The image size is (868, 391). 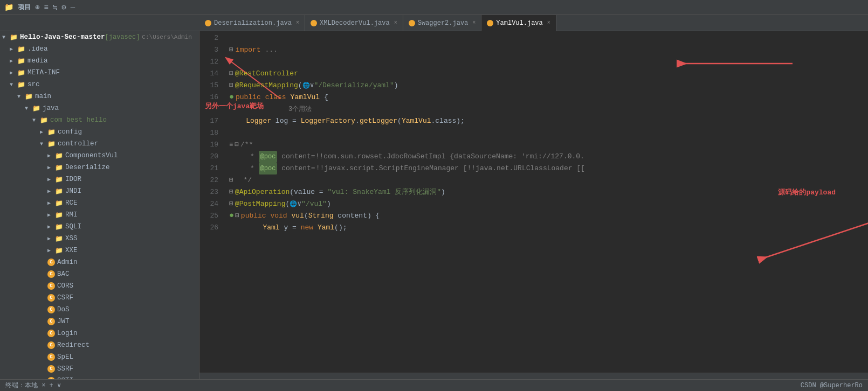 I want to click on tree-item-redirect: C Redirect, so click(x=99, y=345).